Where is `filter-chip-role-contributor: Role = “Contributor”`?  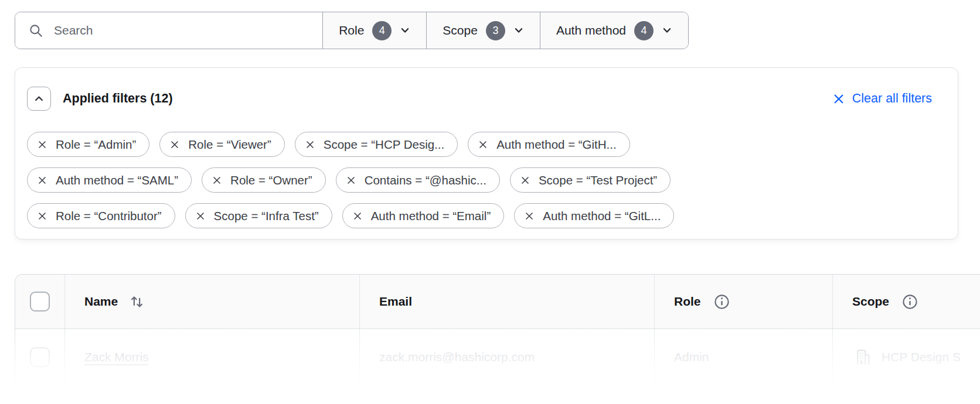 filter-chip-role-contributor: Role = “Contributor” is located at coordinates (101, 215).